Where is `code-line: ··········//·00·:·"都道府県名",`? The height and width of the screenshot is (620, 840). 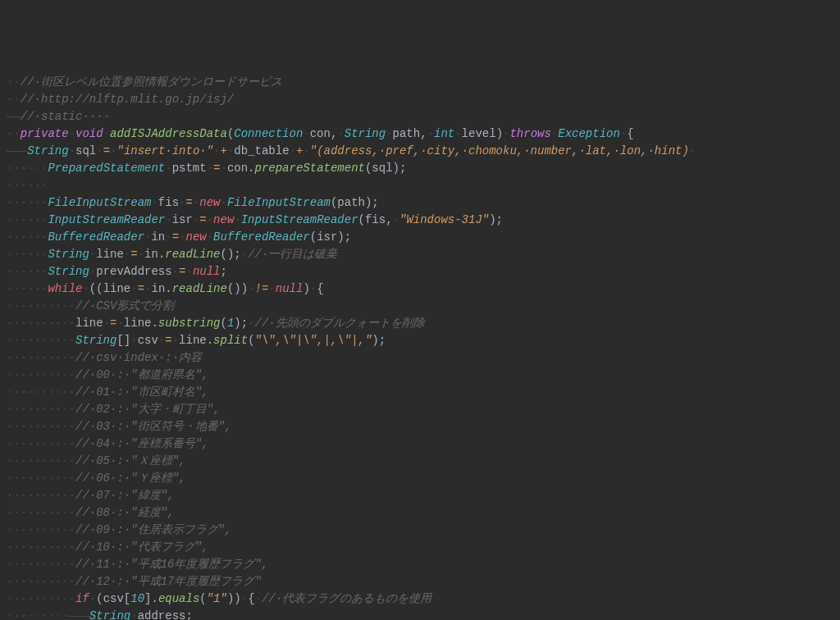 code-line: ··········//·00·:·"都道府県名", is located at coordinates (420, 376).